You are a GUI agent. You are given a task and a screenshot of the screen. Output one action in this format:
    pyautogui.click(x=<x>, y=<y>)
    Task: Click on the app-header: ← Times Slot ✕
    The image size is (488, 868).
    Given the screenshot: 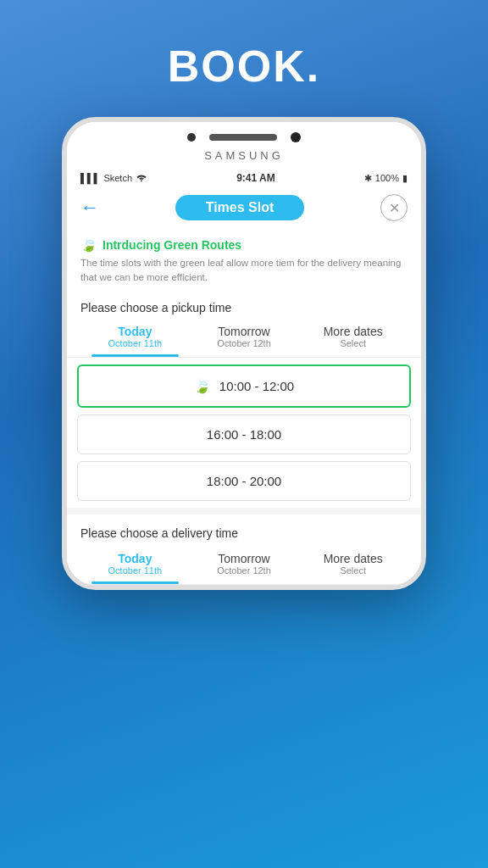 What is the action you would take?
    pyautogui.click(x=244, y=208)
    